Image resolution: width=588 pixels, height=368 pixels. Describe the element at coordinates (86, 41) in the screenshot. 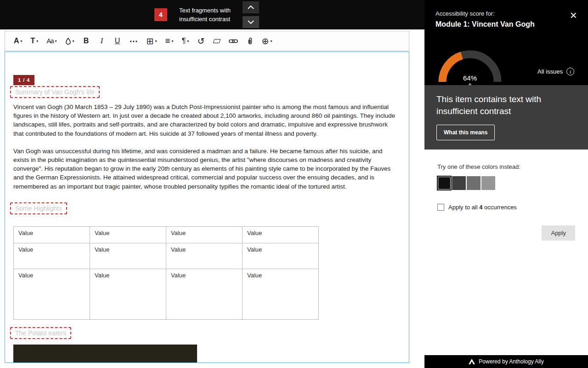

I see `bold-button: B` at that location.